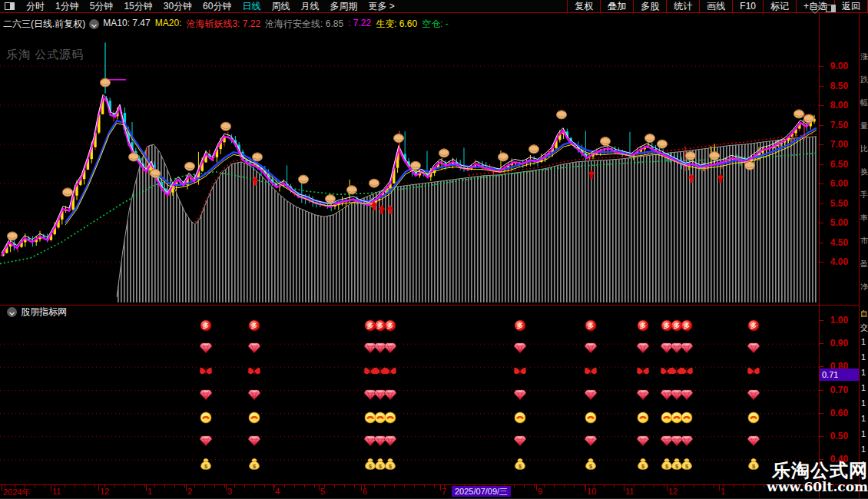  I want to click on menu-item-4: 30分钟, so click(178, 6).